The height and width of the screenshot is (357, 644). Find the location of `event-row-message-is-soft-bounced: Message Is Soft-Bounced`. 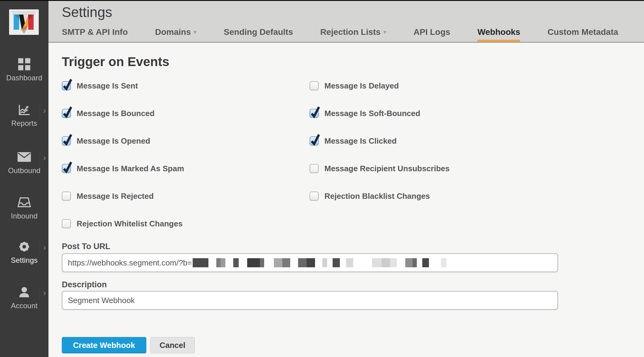

event-row-message-is-soft-bounced: Message Is Soft-Bounced is located at coordinates (452, 122).